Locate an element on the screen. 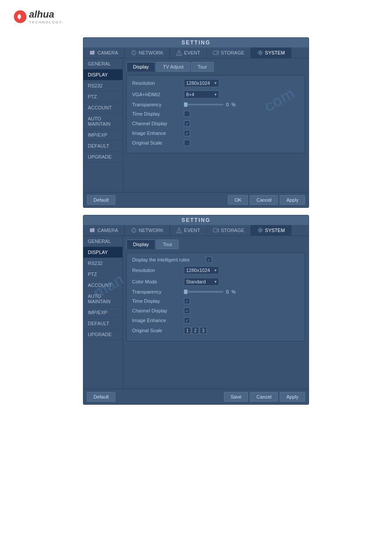 The height and width of the screenshot is (555, 392). sub-tab-display: Display is located at coordinates (141, 67).